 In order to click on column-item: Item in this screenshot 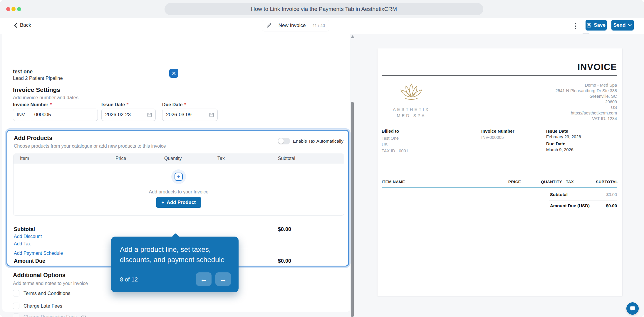, I will do `click(25, 158)`.